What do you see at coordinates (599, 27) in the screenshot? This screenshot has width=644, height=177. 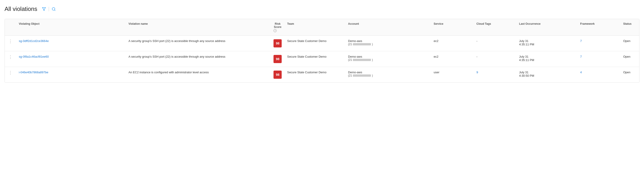 I see `col-header-framework: Framework` at bounding box center [599, 27].